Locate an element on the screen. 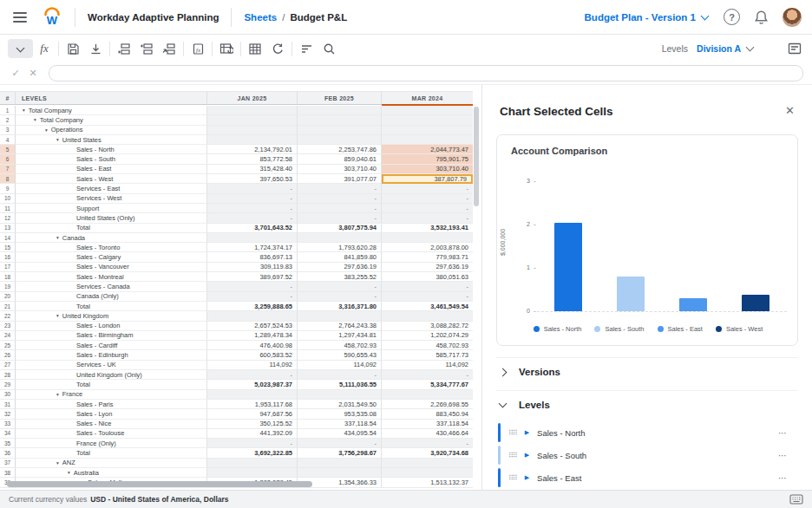 The width and height of the screenshot is (812, 508). value-cell: 2,657,524.53 is located at coordinates (252, 326).